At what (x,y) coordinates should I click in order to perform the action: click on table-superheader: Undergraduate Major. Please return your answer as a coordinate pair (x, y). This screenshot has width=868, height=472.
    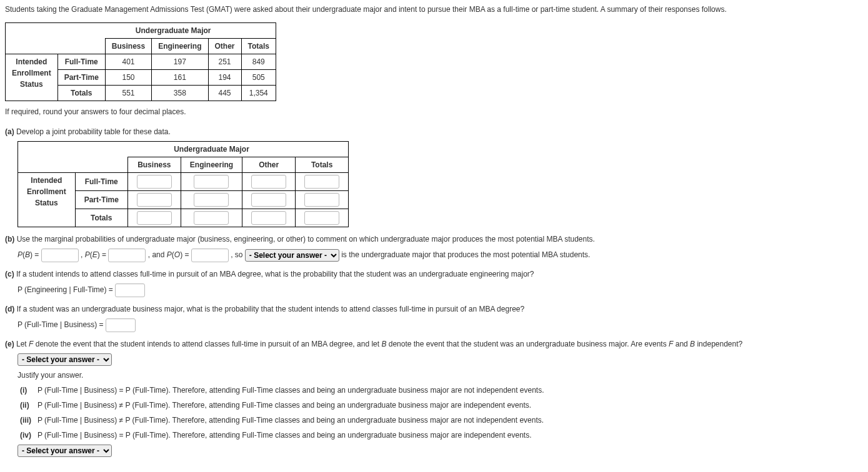
    Looking at the image, I should click on (173, 31).